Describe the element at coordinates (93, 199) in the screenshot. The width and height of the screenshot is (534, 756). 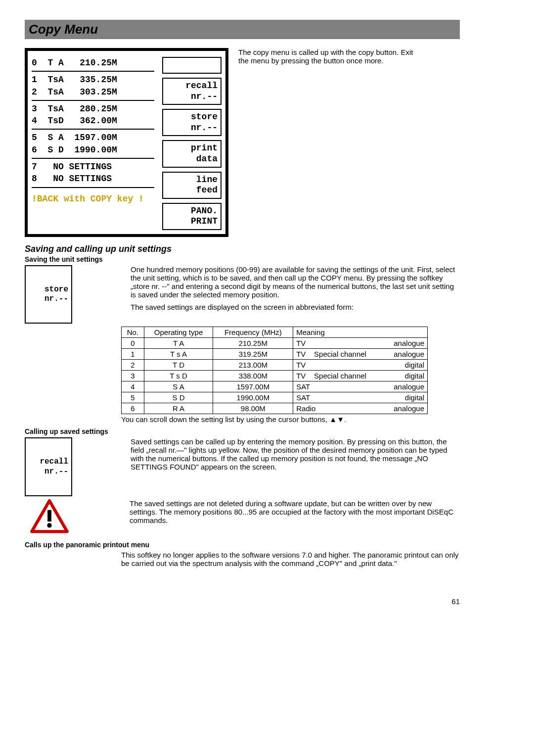
I see `back-hint: !BACK with COPY key !` at that location.